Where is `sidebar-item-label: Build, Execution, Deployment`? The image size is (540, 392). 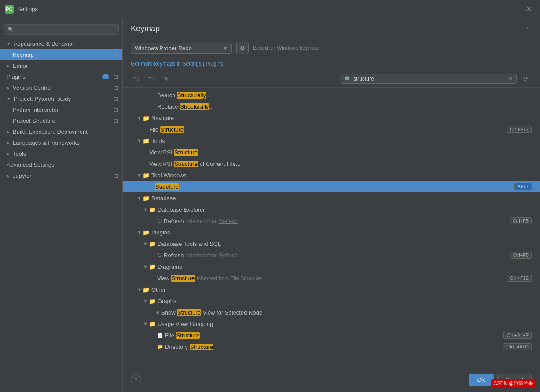
sidebar-item-label: Build, Execution, Deployment is located at coordinates (50, 132).